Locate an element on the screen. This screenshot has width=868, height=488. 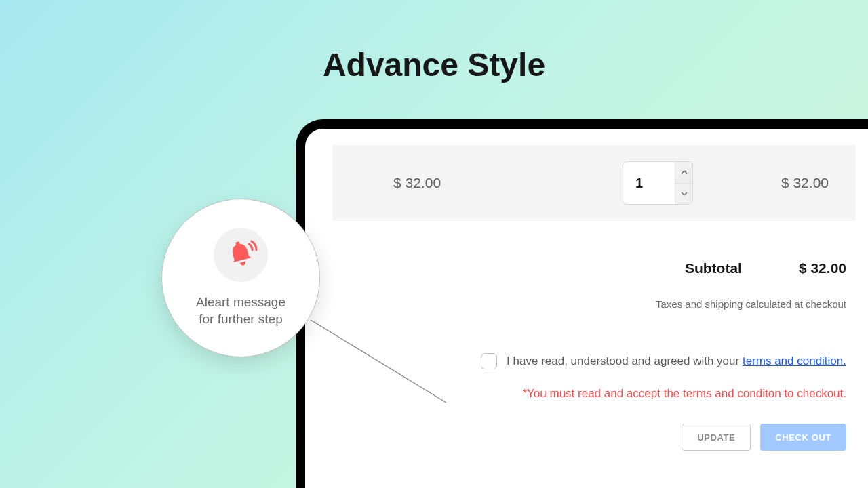
quantity-increase-button is located at coordinates (684, 173).